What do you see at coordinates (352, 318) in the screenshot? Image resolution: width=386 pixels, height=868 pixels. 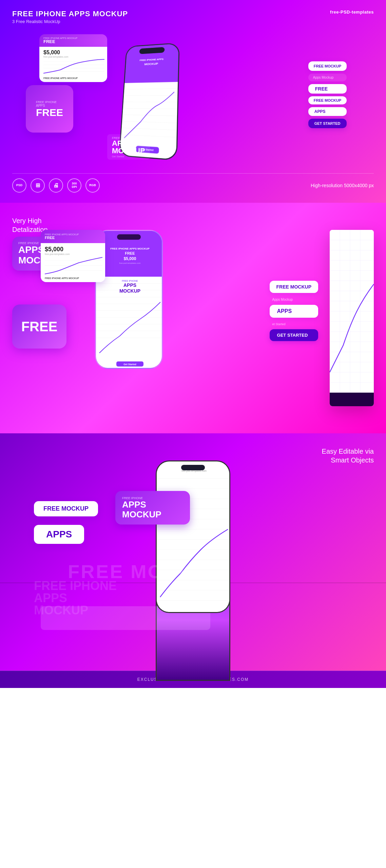 I see `tall-screen-svg` at bounding box center [352, 318].